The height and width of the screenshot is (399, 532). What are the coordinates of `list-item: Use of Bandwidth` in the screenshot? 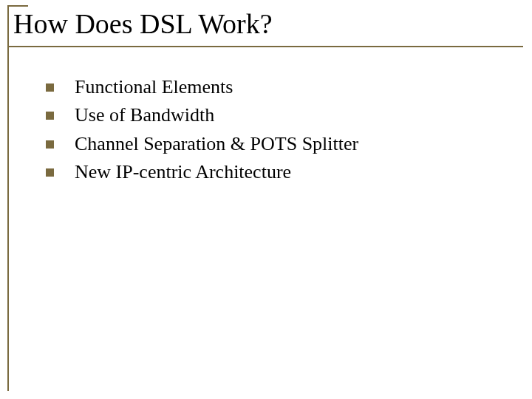 It's located at (274, 115).